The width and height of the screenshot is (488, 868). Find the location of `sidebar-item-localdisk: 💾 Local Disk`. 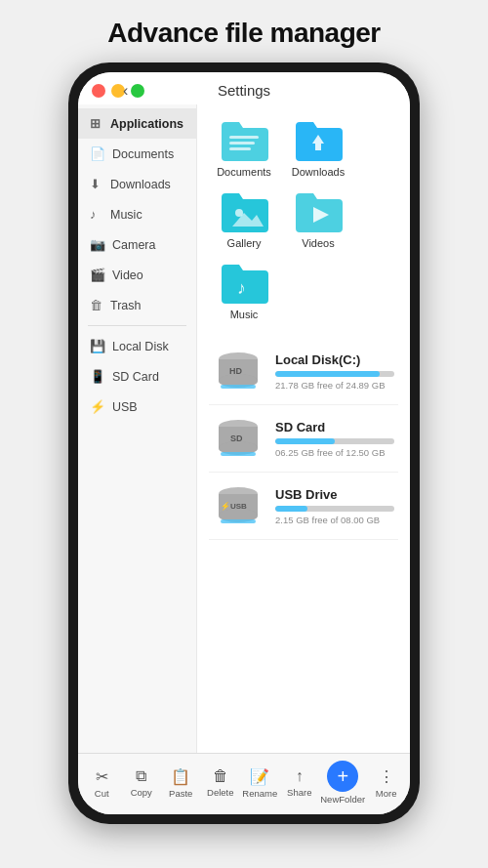

sidebar-item-localdisk: 💾 Local Disk is located at coordinates (137, 346).